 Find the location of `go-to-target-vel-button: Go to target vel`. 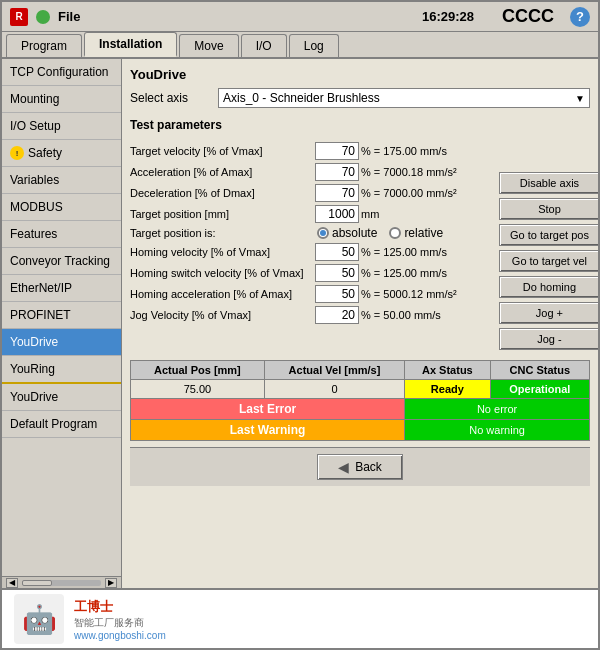

go-to-target-vel-button: Go to target vel is located at coordinates (548, 261).